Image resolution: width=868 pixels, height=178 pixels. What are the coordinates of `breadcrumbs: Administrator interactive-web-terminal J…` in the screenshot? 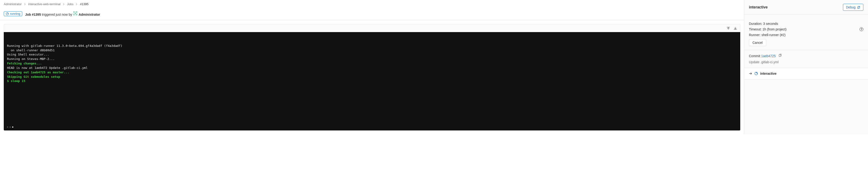 It's located at (372, 4).